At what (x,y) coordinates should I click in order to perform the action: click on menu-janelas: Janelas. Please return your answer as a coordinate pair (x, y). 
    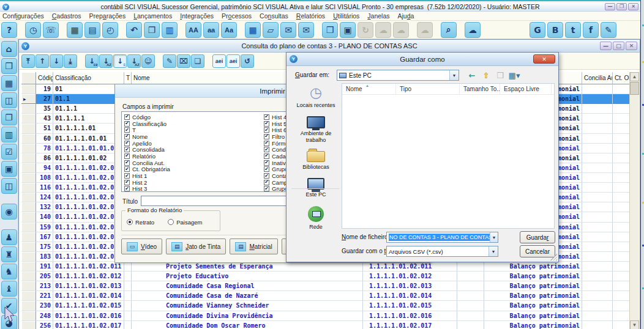
    Looking at the image, I should click on (378, 16).